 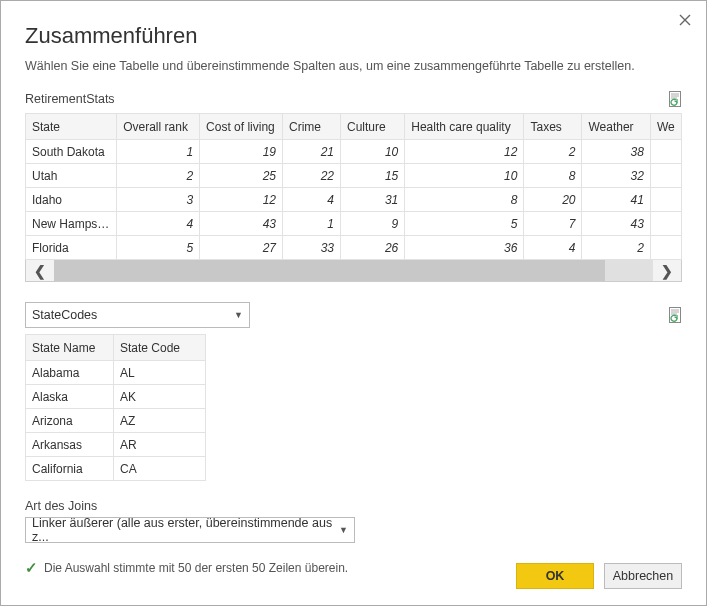 What do you see at coordinates (160, 445) in the screenshot?
I see `cell-state-code: AR` at bounding box center [160, 445].